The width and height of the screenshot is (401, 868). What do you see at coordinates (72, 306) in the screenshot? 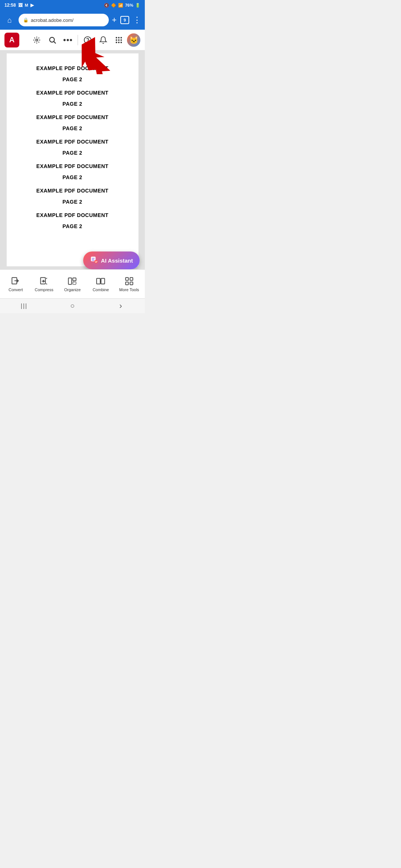
I see `nav-bar: ||| ○ ‹` at bounding box center [72, 306].